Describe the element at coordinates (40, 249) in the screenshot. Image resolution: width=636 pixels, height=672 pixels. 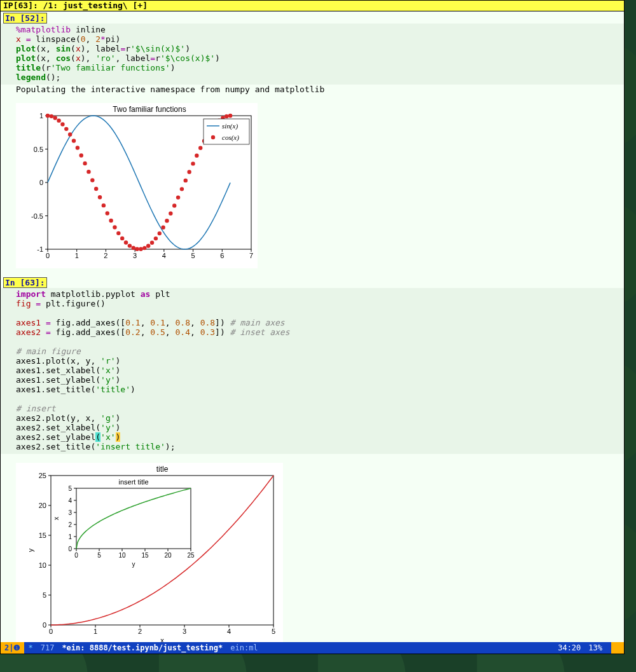
I see `svg-text: -1` at that location.